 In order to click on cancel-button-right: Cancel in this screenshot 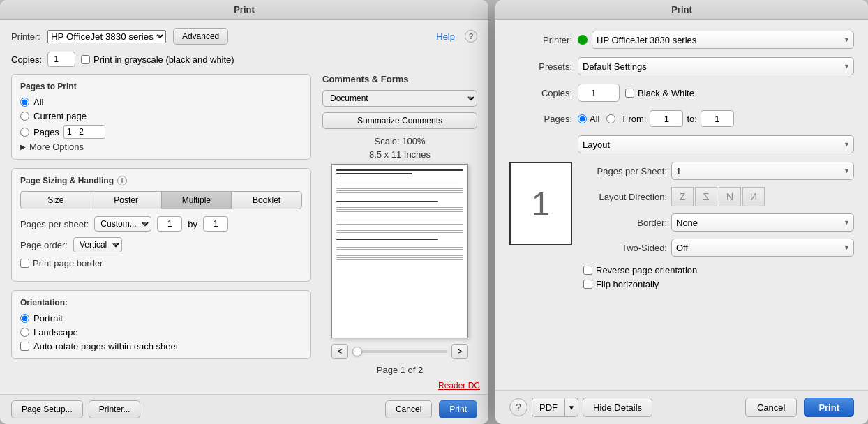, I will do `click(771, 407)`.